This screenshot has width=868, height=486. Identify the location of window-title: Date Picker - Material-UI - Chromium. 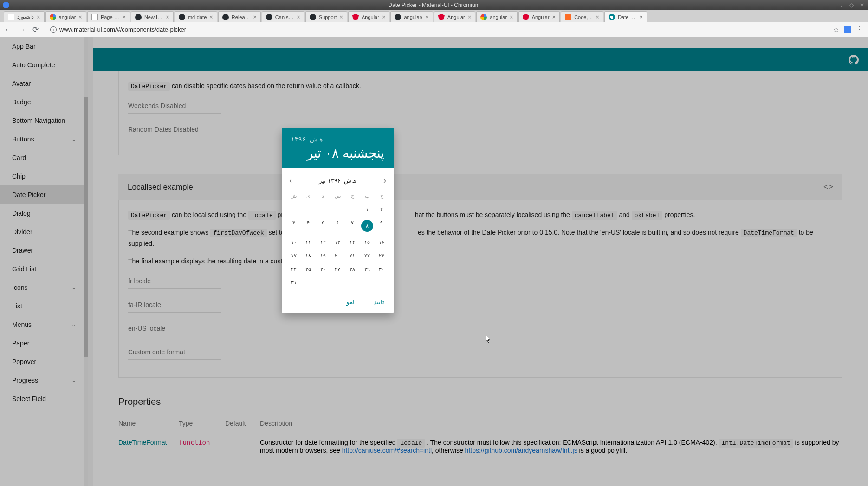
(434, 5).